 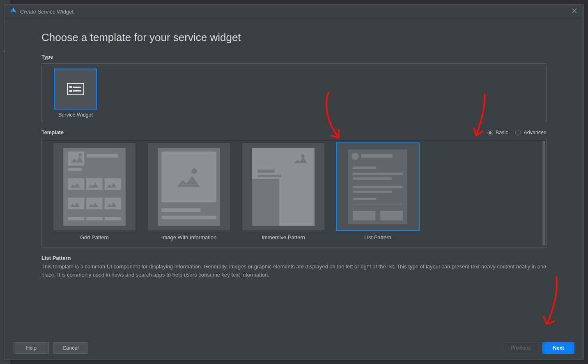 What do you see at coordinates (189, 236) in the screenshot?
I see `template-label: Image With Information` at bounding box center [189, 236].